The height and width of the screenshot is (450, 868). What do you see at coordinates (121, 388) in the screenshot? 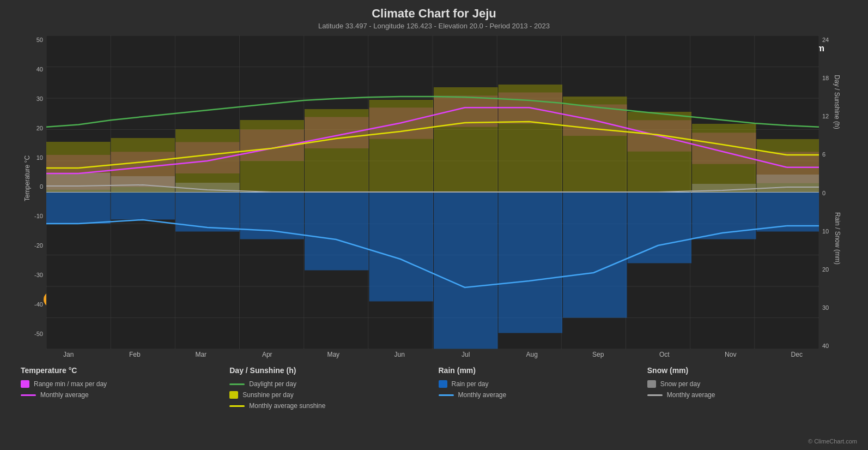
I see `legend-col-temperature: Temperature °C Range min / max per day M…` at bounding box center [121, 388].